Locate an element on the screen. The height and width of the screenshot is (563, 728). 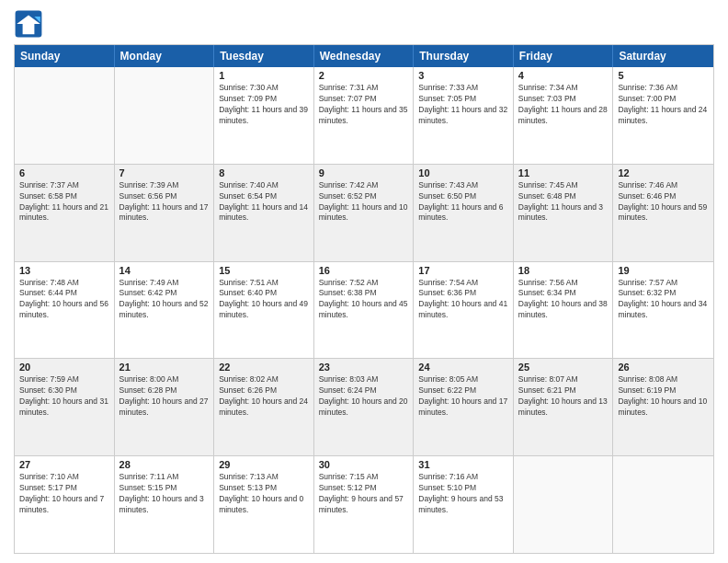
calendar-cell: 26Sunrise: 8:08 AMSunset: 6:19 PMDayligh… is located at coordinates (664, 407).